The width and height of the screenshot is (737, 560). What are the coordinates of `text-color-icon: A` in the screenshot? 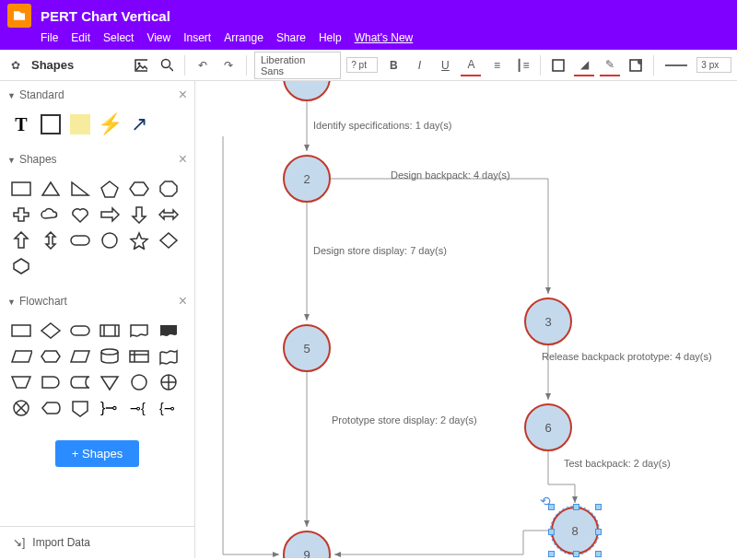 It's located at (471, 65).